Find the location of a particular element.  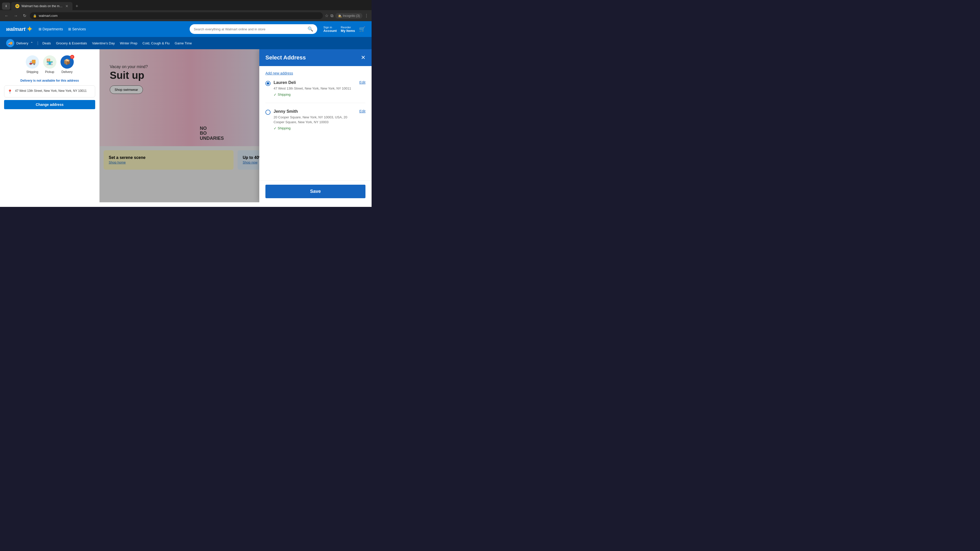

tab-bar: ⬇ W Walmart has deals on the most... ✕ + is located at coordinates (186, 5).